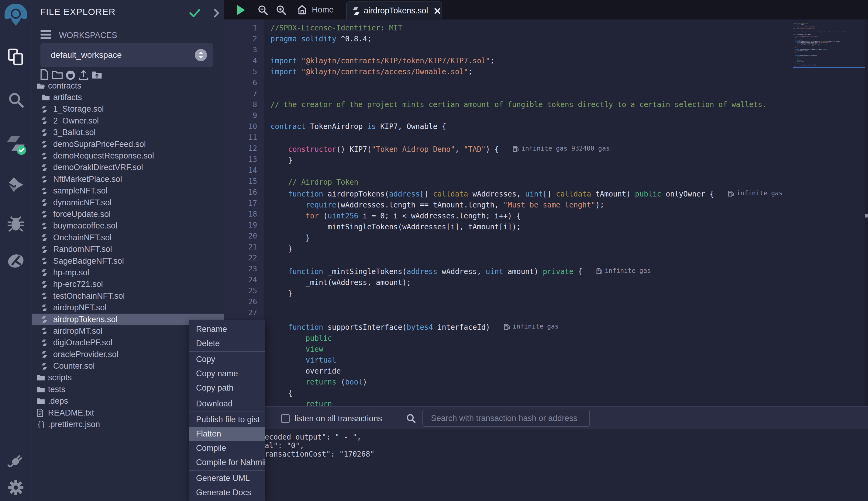 Image resolution: width=868 pixels, height=501 pixels. Describe the element at coordinates (128, 97) in the screenshot. I see `tree-item-artifacts: artifacts` at that location.